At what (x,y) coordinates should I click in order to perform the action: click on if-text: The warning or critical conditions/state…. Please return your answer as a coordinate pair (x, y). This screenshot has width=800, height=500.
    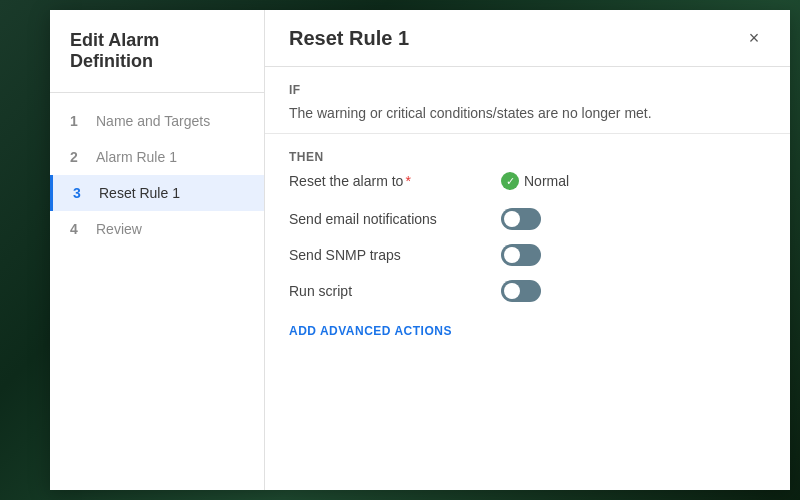
    Looking at the image, I should click on (528, 113).